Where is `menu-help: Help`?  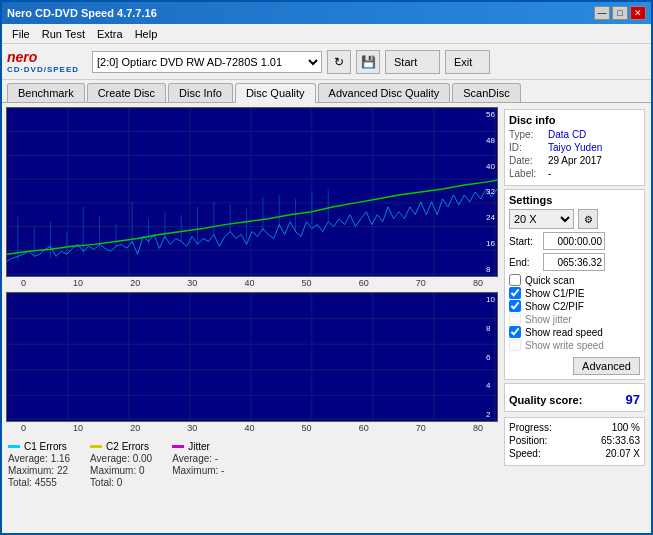
menu-help: Help is located at coordinates (146, 34).